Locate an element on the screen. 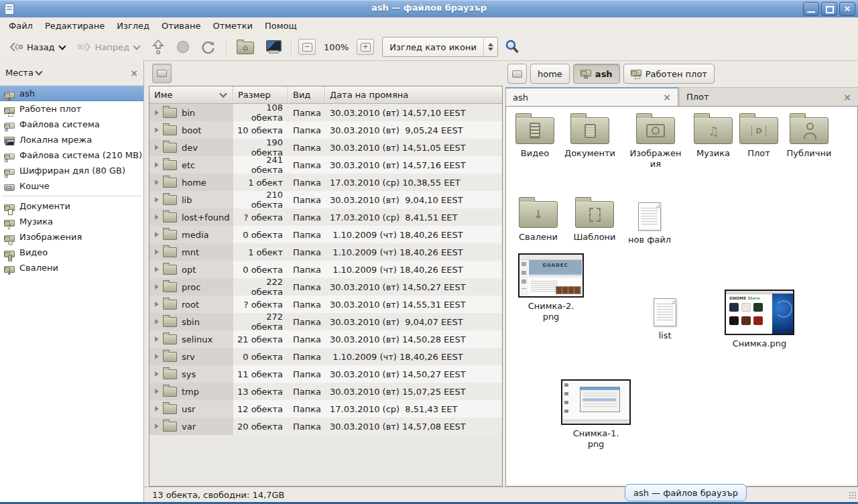  sidebar-item-network: Локална мрежа is located at coordinates (72, 139).